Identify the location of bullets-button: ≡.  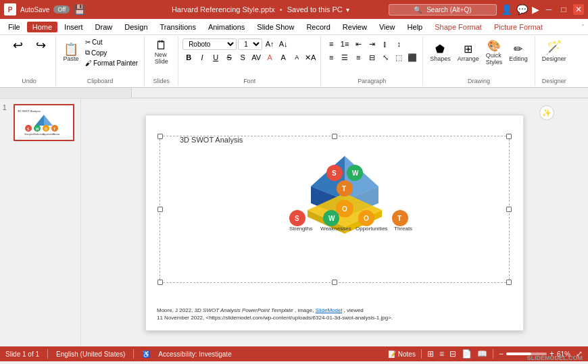
(331, 44).